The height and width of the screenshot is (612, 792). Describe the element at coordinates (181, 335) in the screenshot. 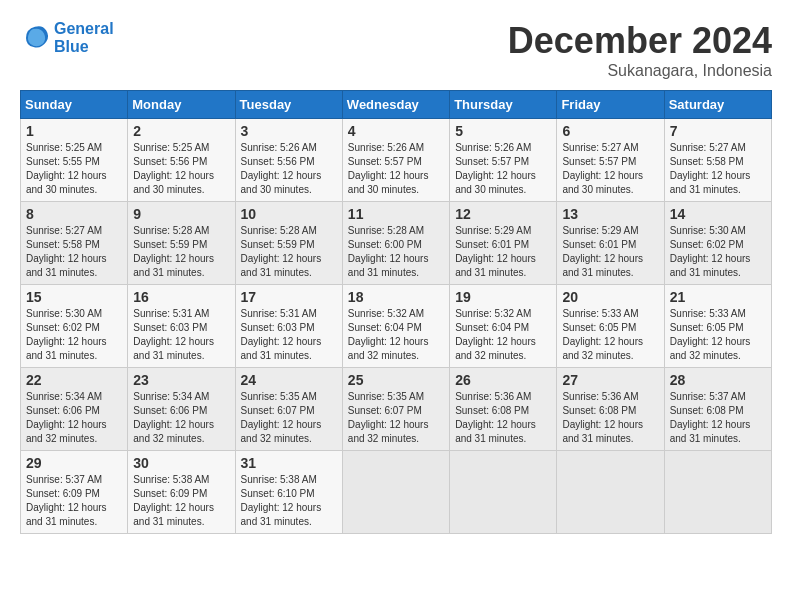

I see `day-info: Sunrise: 5:31 AMSunset: 6:03 PMDaylight:…` at that location.